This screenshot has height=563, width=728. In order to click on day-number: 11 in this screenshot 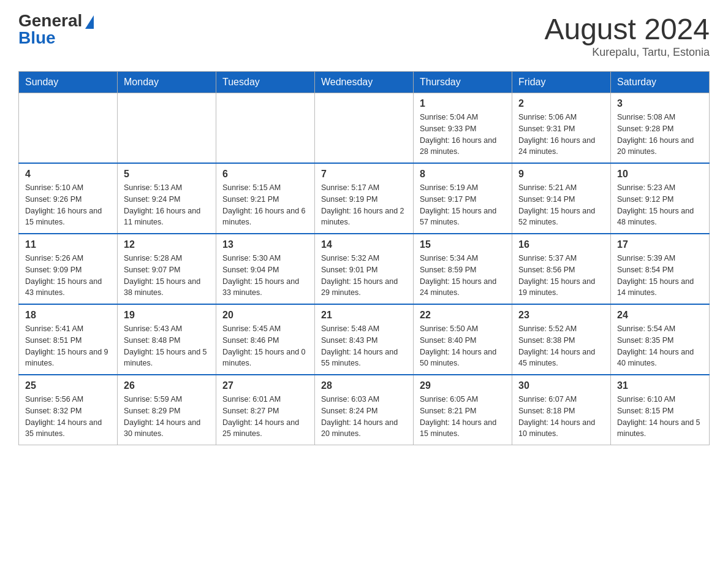, I will do `click(68, 245)`.